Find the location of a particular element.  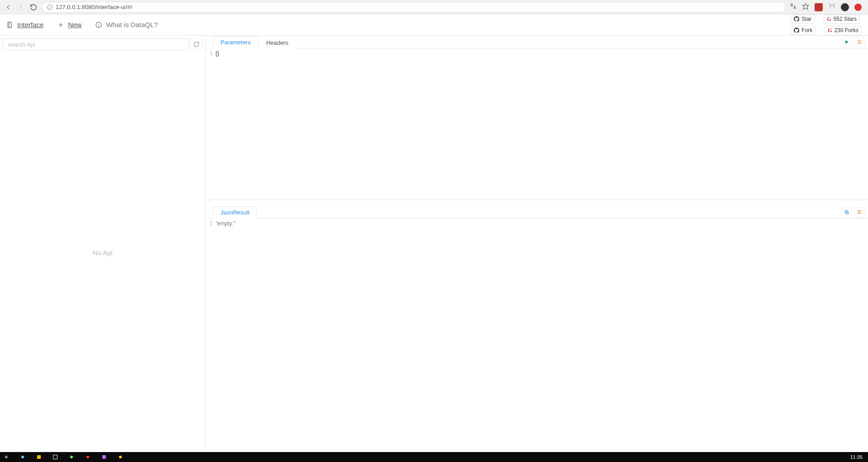

help-label: What is DataQL? is located at coordinates (132, 24).